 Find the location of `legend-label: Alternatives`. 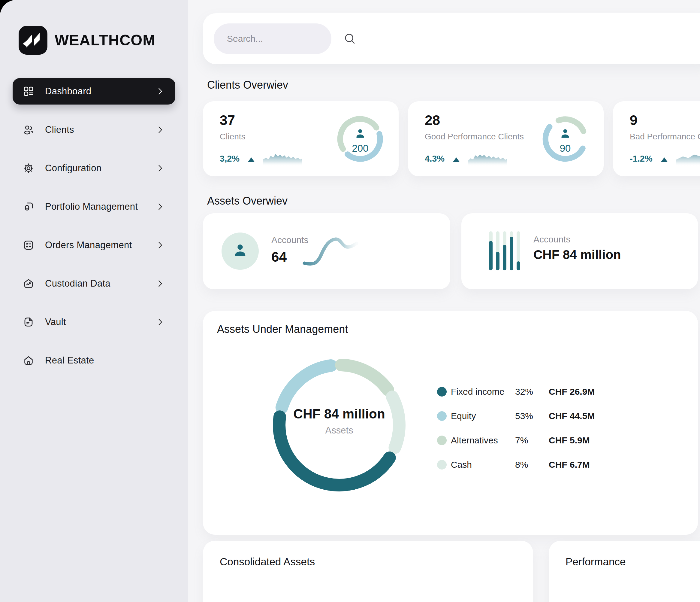

legend-label: Alternatives is located at coordinates (483, 440).